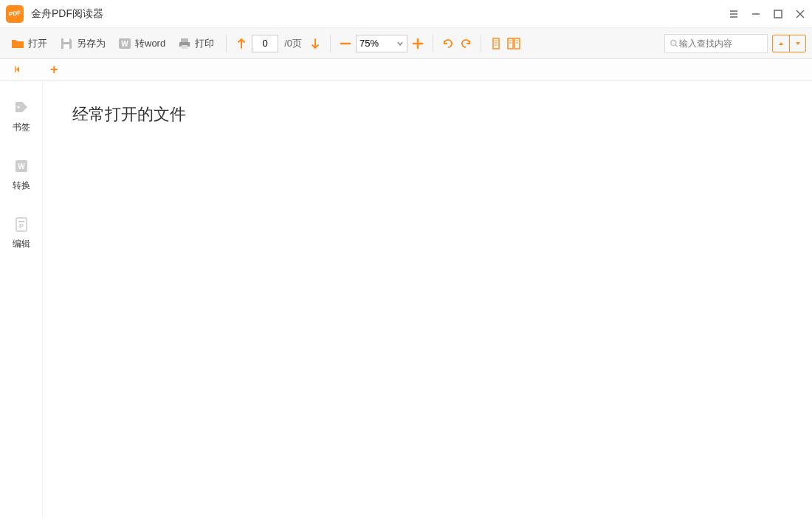 The height and width of the screenshot is (517, 812). I want to click on single-page-icon, so click(496, 44).